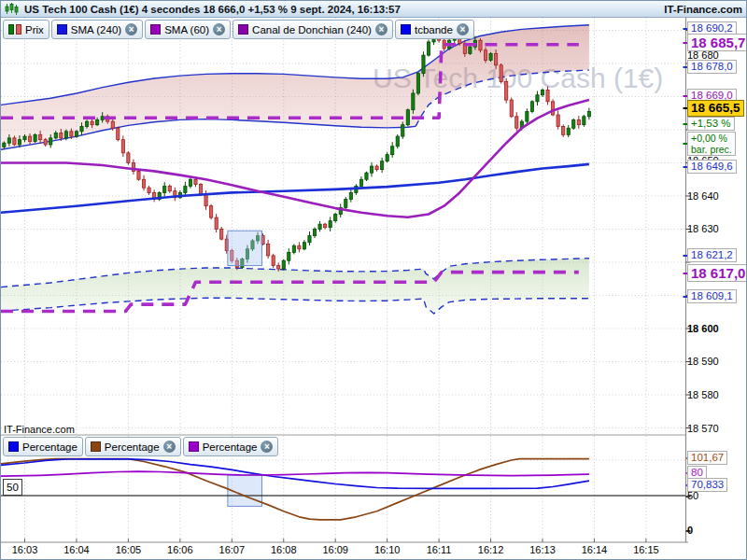  I want to click on chip-tcbande: tcbande×, so click(435, 30).